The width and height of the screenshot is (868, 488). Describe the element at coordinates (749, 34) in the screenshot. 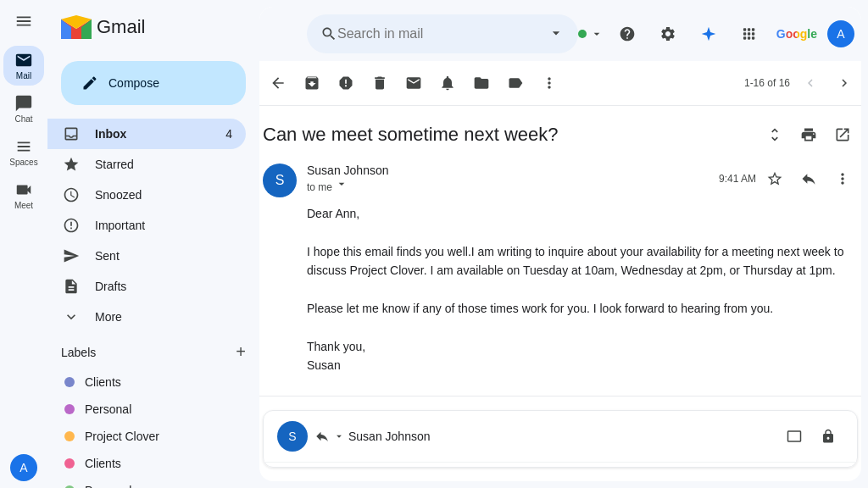

I see `apps-button` at that location.